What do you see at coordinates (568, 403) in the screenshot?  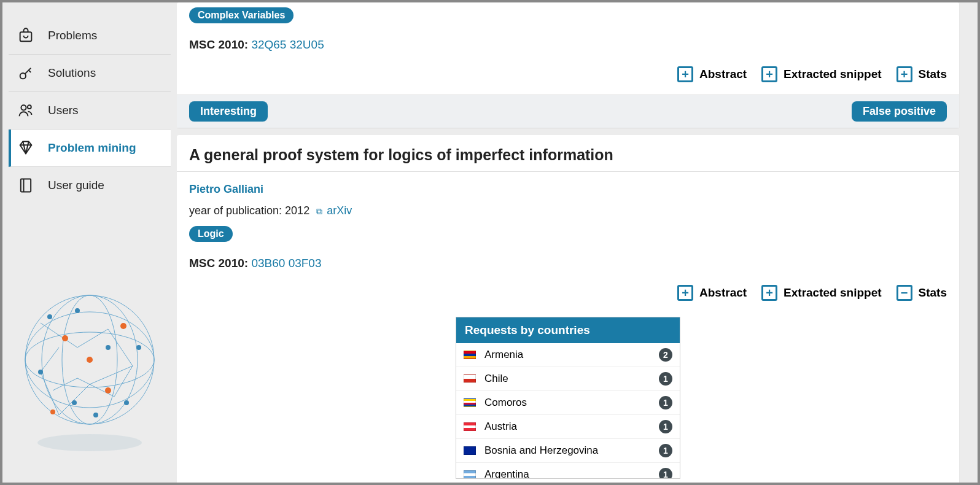 I see `country-row: Comoros1` at bounding box center [568, 403].